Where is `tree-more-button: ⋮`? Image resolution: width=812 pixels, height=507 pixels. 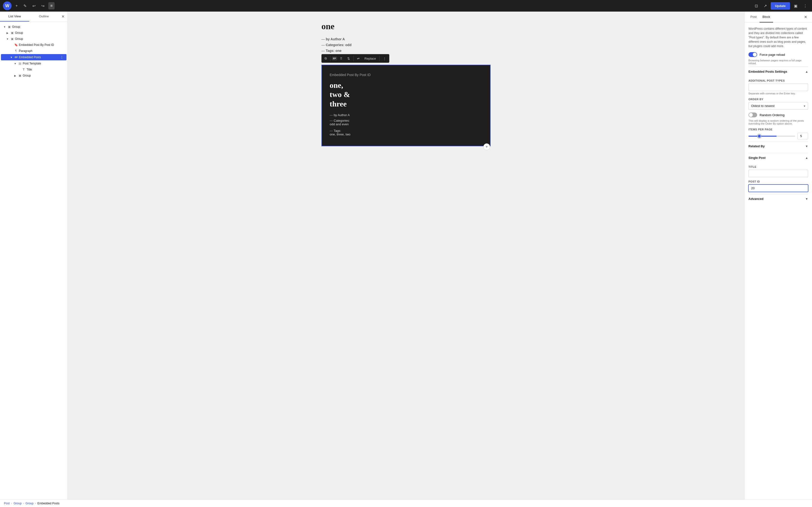 tree-more-button: ⋮ is located at coordinates (62, 57).